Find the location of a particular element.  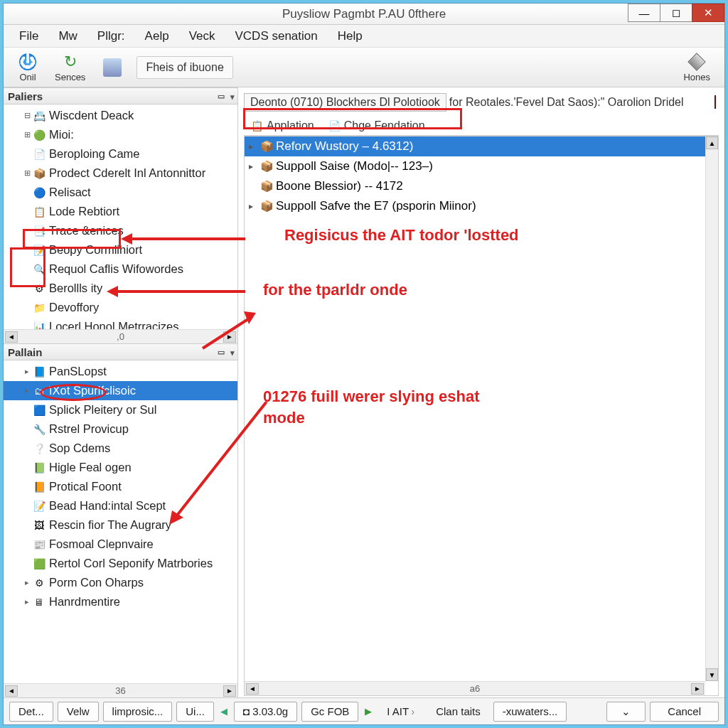

menu-pllgr: Pllgr: is located at coordinates (111, 36).